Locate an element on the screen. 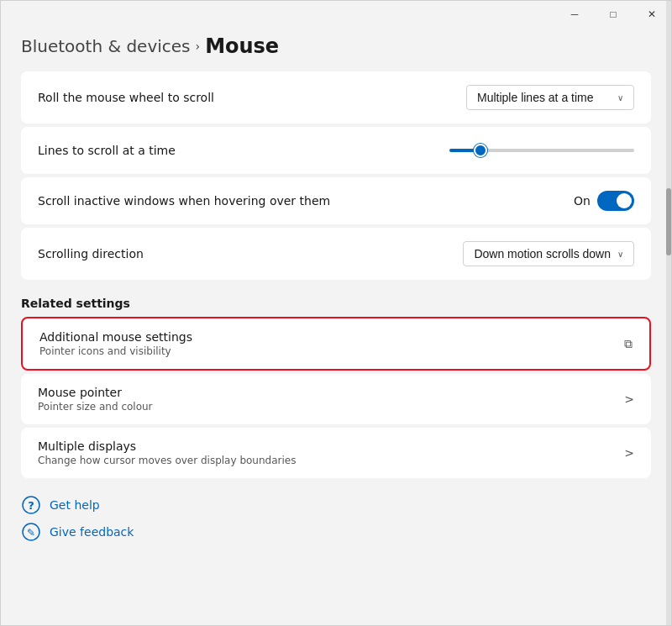 The height and width of the screenshot is (626, 672). close-icon: ✕ is located at coordinates (652, 14).